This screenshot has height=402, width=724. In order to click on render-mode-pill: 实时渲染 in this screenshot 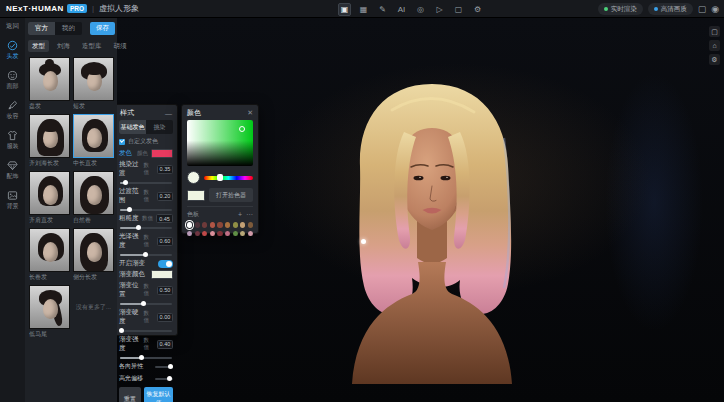, I will do `click(620, 9)`.